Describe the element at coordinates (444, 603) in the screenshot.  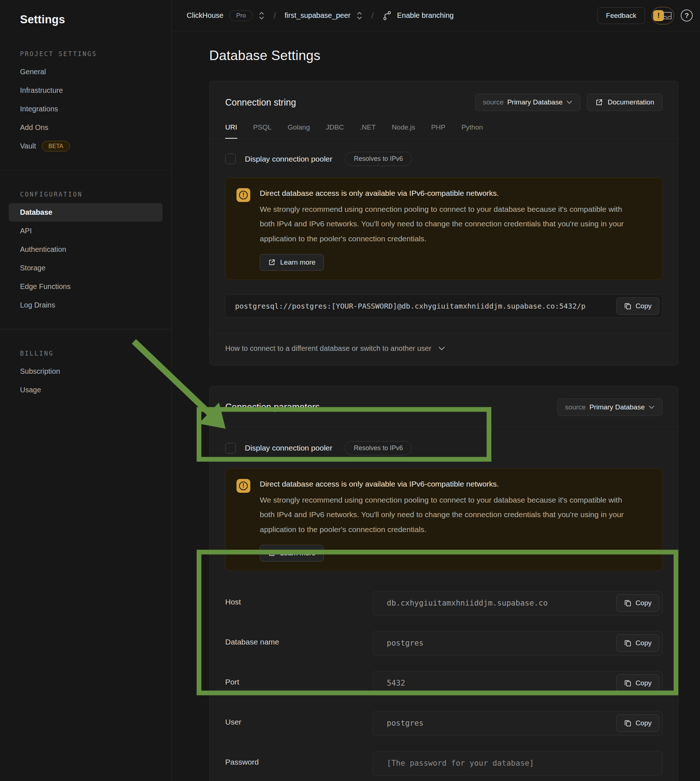
I see `param-row-host: Hostdb.cxhygiuitamxhniiddjm.supabase.coC…` at that location.